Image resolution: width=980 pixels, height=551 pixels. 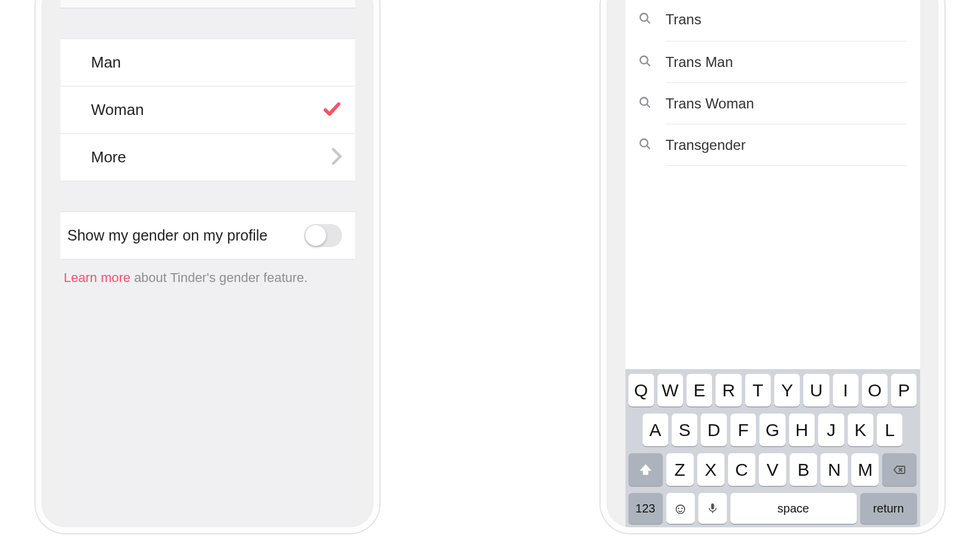 What do you see at coordinates (773, 104) in the screenshot?
I see `search-result: Trans Woman` at bounding box center [773, 104].